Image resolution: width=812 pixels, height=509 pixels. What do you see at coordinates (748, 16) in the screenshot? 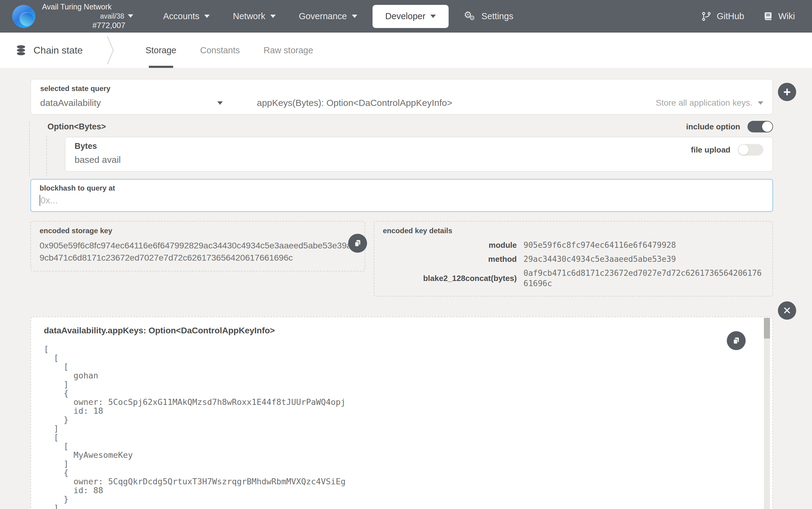
I see `external-links: GitHub Wiki` at bounding box center [748, 16].